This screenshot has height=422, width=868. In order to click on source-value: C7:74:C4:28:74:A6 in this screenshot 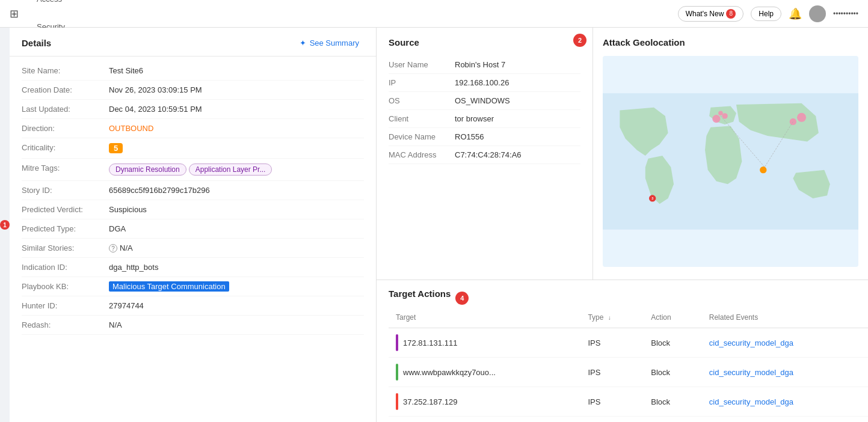, I will do `click(488, 155)`.